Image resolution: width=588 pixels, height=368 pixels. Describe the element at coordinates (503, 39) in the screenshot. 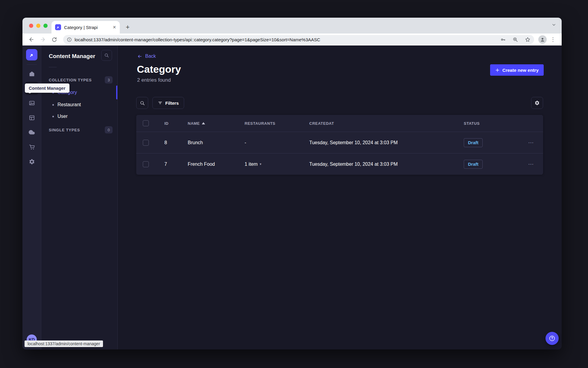

I see `password-key-icon` at that location.